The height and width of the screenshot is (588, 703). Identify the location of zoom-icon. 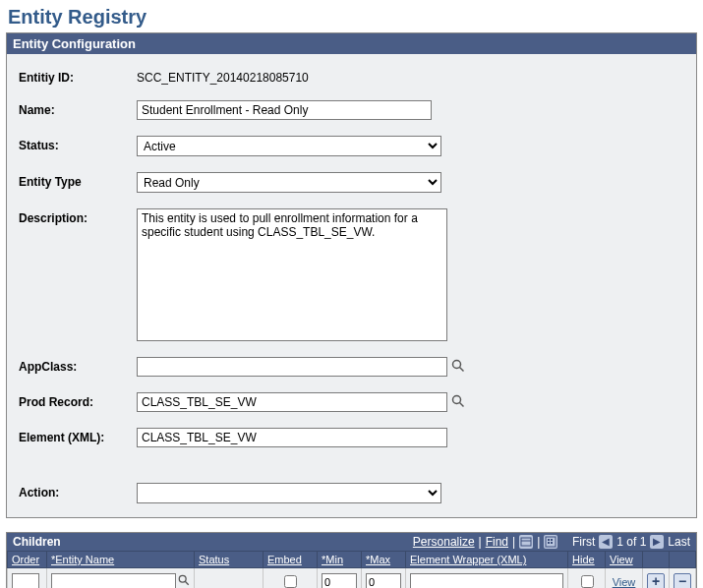
(526, 542).